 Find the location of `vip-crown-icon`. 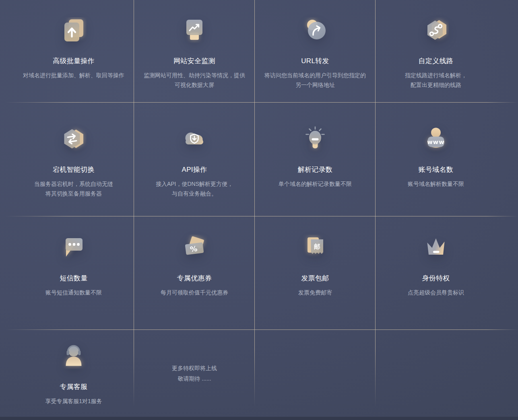

vip-crown-icon is located at coordinates (436, 247).